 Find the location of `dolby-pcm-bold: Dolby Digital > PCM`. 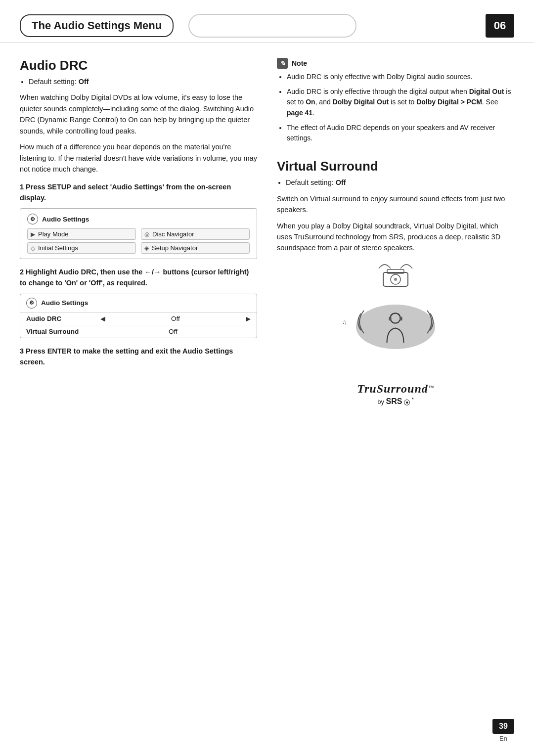

dolby-pcm-bold: Dolby Digital > PCM is located at coordinates (449, 102).